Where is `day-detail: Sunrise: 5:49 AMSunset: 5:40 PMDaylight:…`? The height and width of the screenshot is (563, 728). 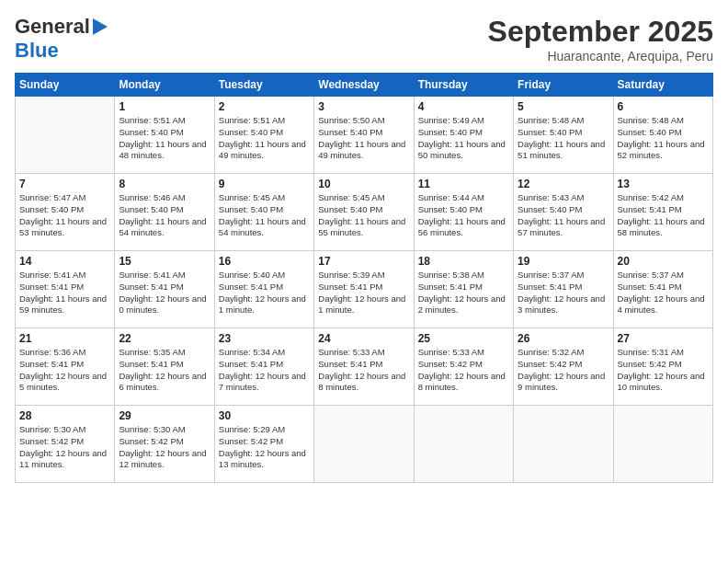 day-detail: Sunrise: 5:49 AMSunset: 5:40 PMDaylight:… is located at coordinates (463, 138).